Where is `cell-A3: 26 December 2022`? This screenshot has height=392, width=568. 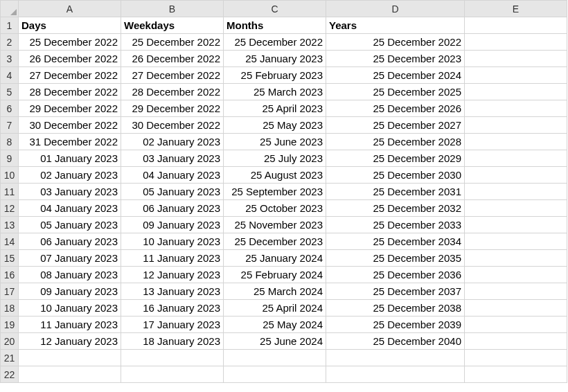
cell-A3: 26 December 2022 is located at coordinates (70, 59).